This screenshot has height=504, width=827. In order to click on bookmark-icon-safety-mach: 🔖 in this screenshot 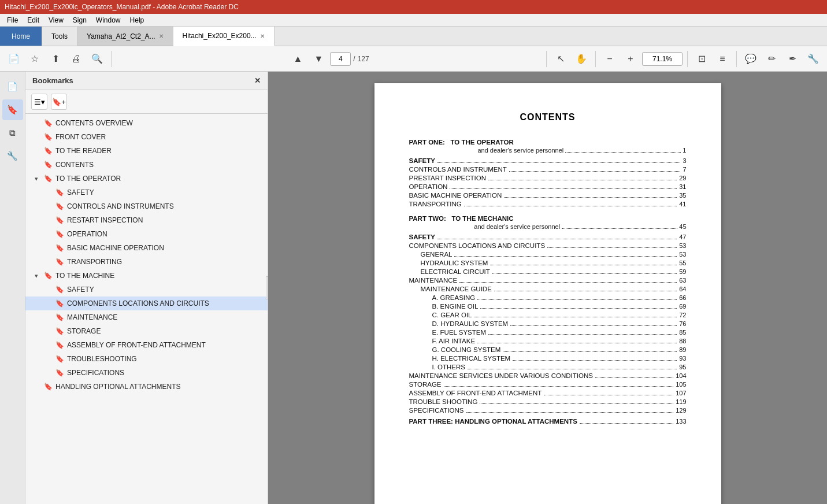, I will do `click(60, 290)`.